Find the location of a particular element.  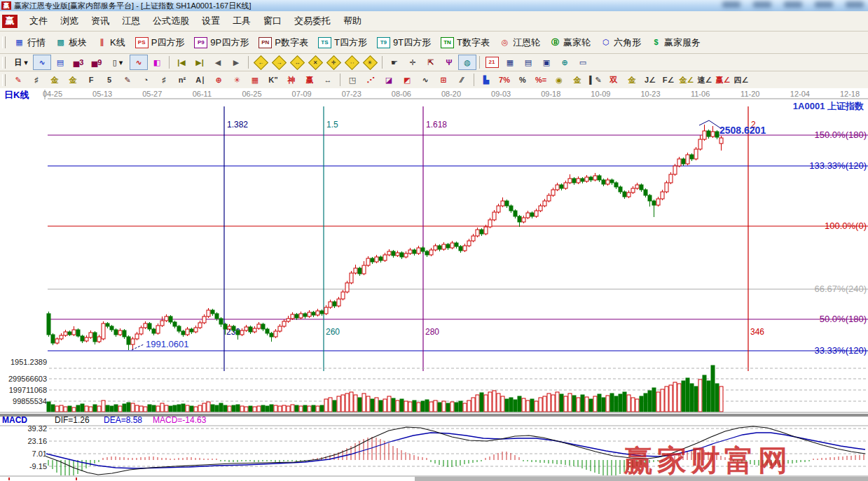

pan-hand-button: ☛ is located at coordinates (394, 62).